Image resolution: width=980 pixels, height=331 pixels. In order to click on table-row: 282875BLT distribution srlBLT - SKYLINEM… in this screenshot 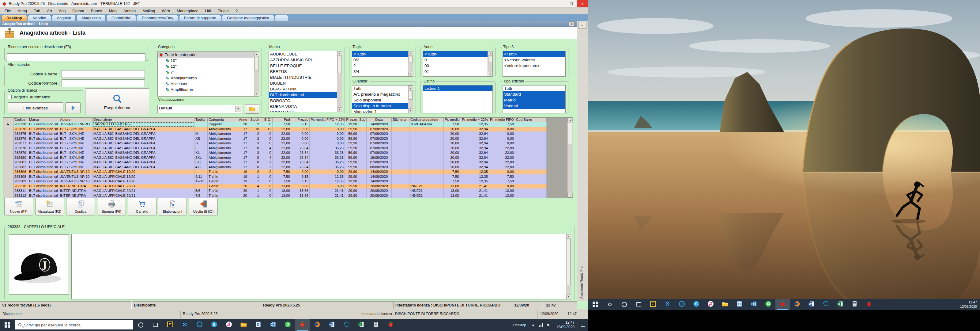, I will do `click(288, 134)`.